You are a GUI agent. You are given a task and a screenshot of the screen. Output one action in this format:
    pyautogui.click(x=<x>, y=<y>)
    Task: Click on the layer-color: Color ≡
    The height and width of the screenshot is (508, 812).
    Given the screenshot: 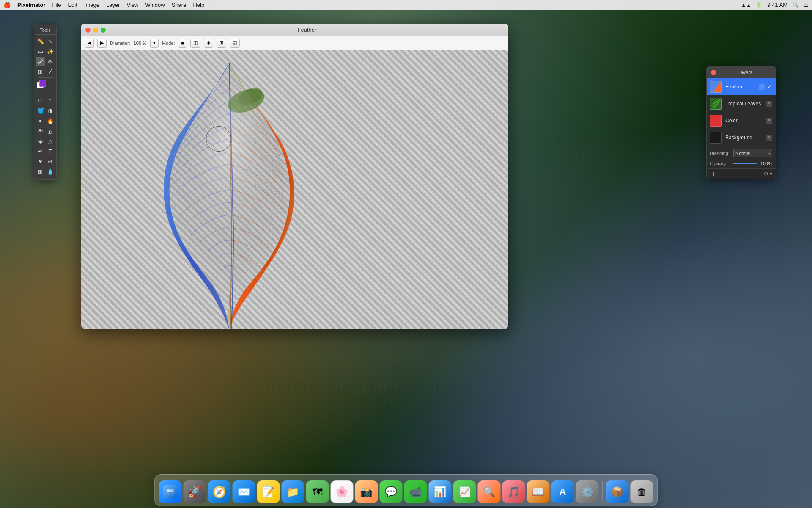 What is the action you would take?
    pyautogui.click(x=741, y=121)
    